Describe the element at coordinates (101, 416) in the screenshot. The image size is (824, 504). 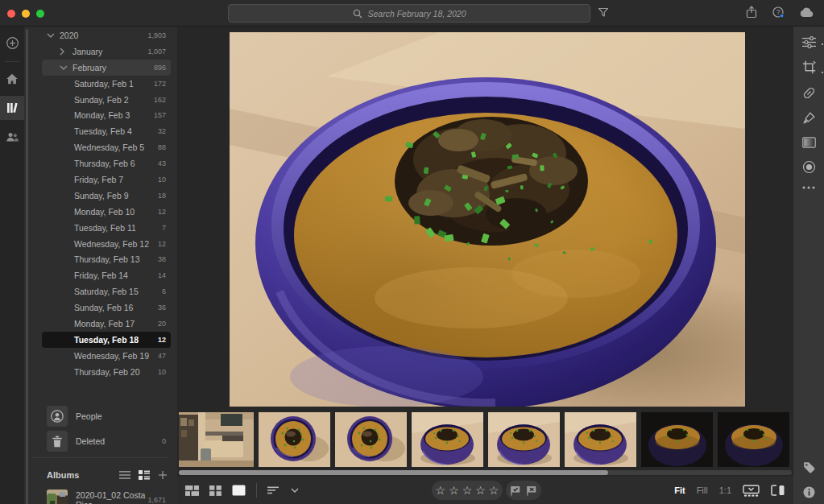
I see `sidebar-item-people: People` at that location.